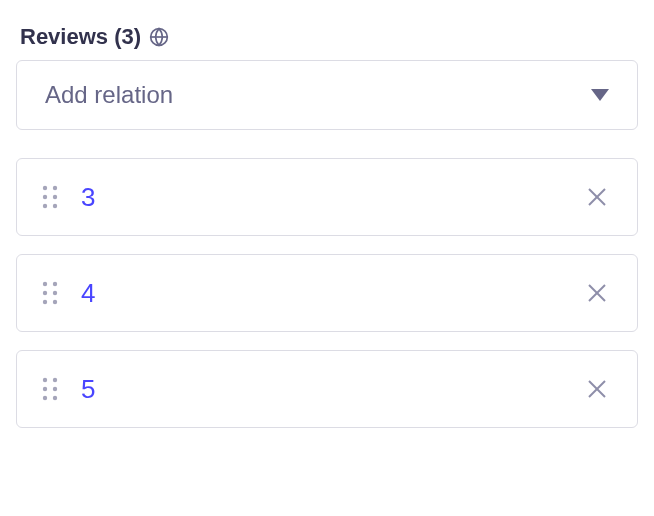 The height and width of the screenshot is (516, 654). Describe the element at coordinates (327, 389) in the screenshot. I see `relation-item: 5` at that location.